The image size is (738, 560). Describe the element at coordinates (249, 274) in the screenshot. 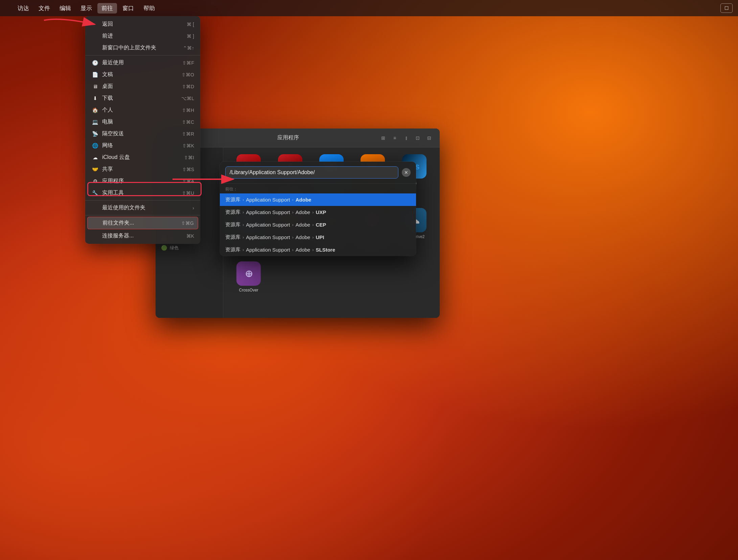

I see `crossover-icon: ⊕` at that location.